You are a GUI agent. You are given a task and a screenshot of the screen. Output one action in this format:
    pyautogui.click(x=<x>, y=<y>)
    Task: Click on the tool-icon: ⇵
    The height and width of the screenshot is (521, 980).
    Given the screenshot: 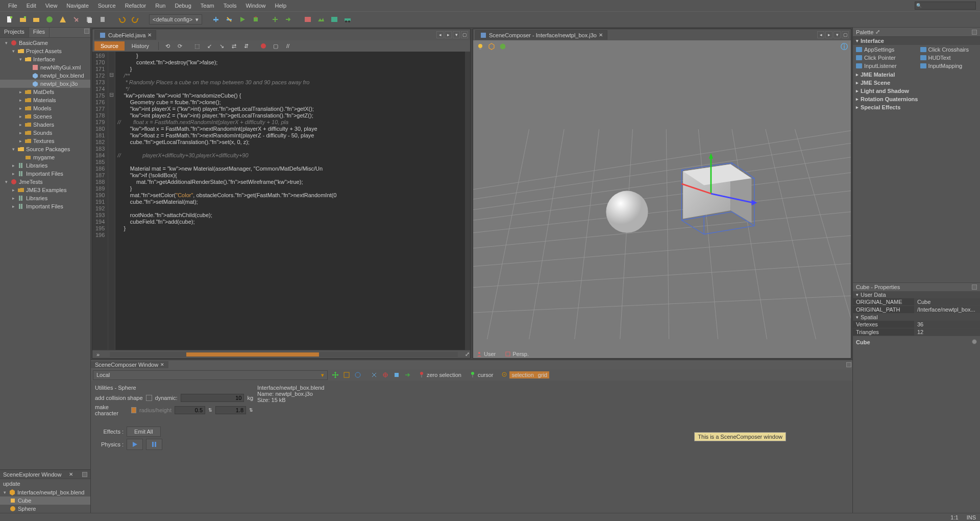 What is the action you would take?
    pyautogui.click(x=246, y=46)
    